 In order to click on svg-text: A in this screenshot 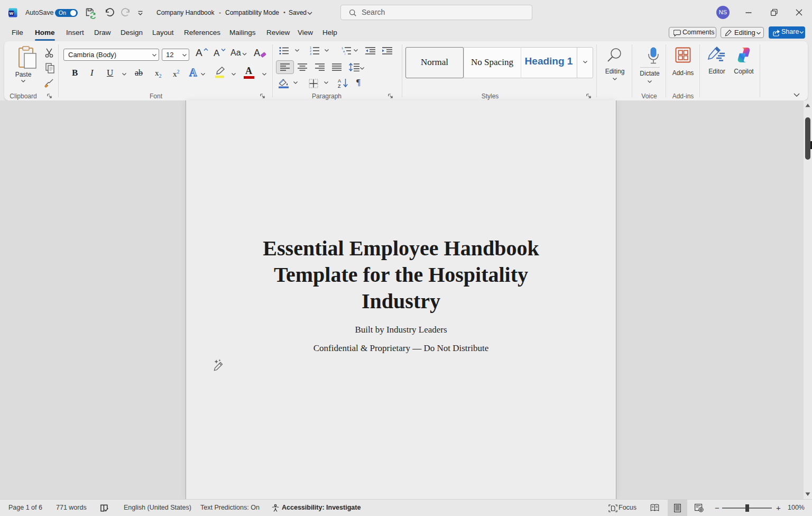, I will do `click(339, 81)`.